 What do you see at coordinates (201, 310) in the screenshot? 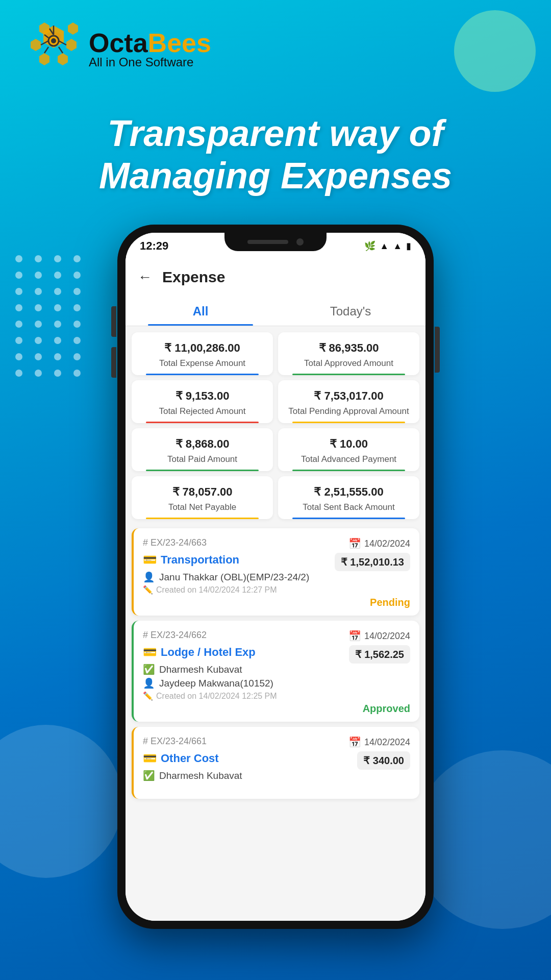
I see `tab-all: All` at bounding box center [201, 310].